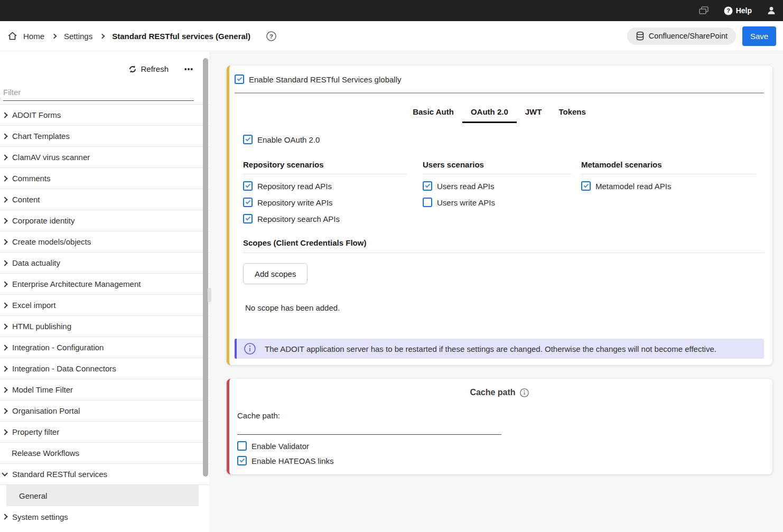 This screenshot has width=783, height=532. Describe the element at coordinates (295, 186) in the screenshot. I see `option-label: Repository read APIs` at that location.